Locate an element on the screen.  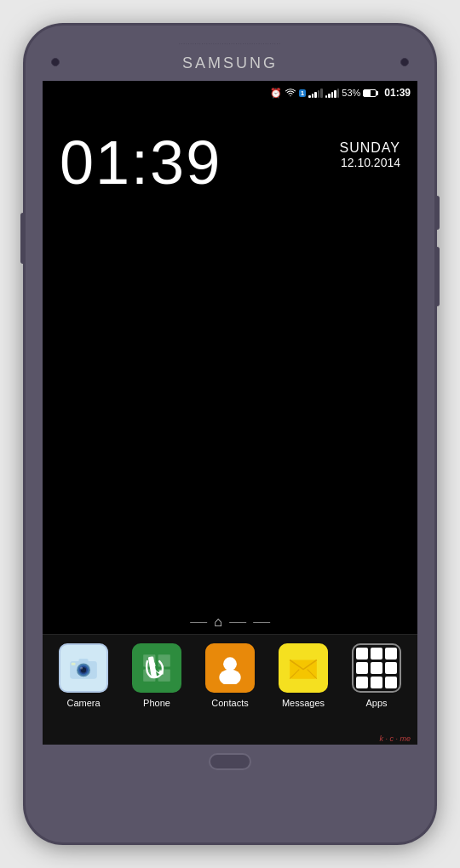
volume-button is located at coordinates (22, 238).